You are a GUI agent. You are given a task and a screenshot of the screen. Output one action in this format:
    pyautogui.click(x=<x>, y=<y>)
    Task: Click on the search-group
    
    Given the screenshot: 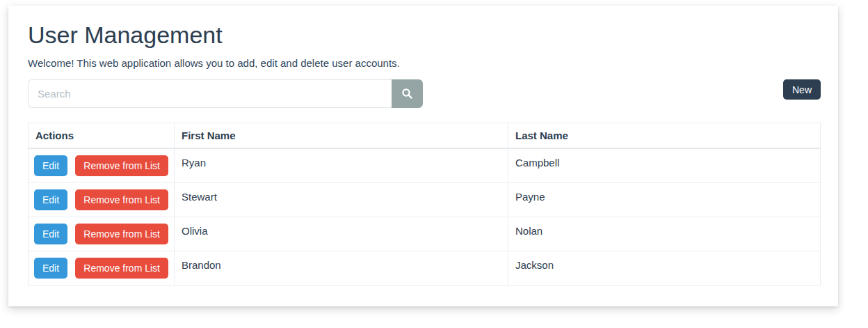 What is the action you would take?
    pyautogui.click(x=225, y=93)
    